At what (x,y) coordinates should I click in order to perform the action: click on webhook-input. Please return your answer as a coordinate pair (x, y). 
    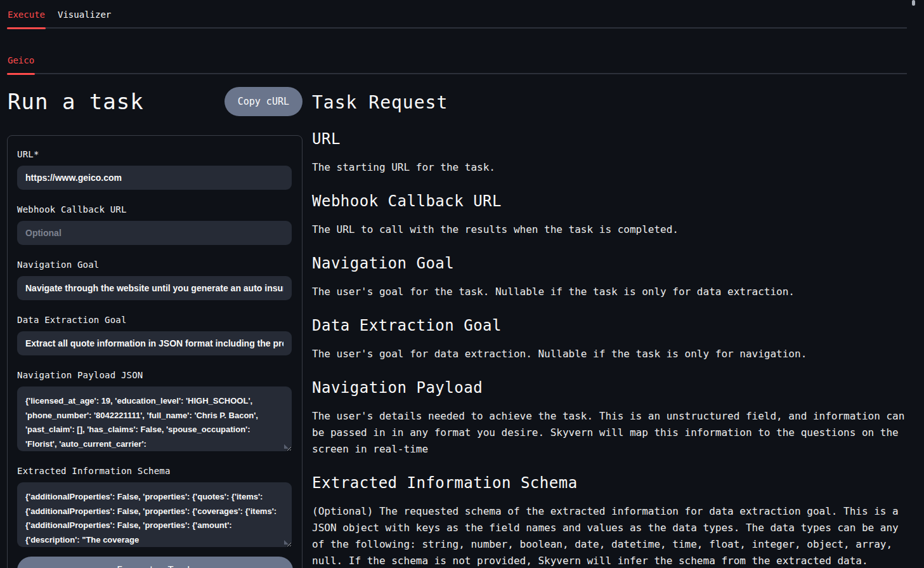
    Looking at the image, I should click on (155, 233).